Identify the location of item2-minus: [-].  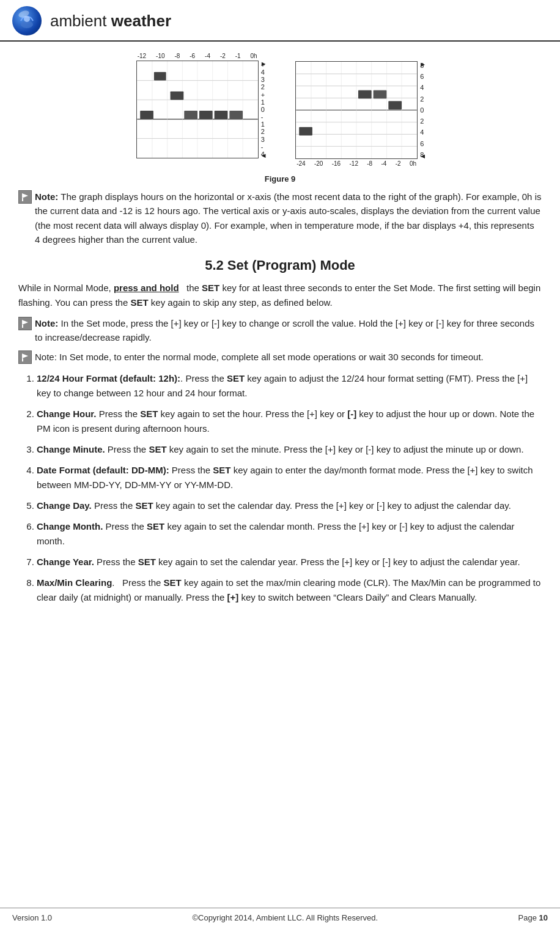
(352, 413).